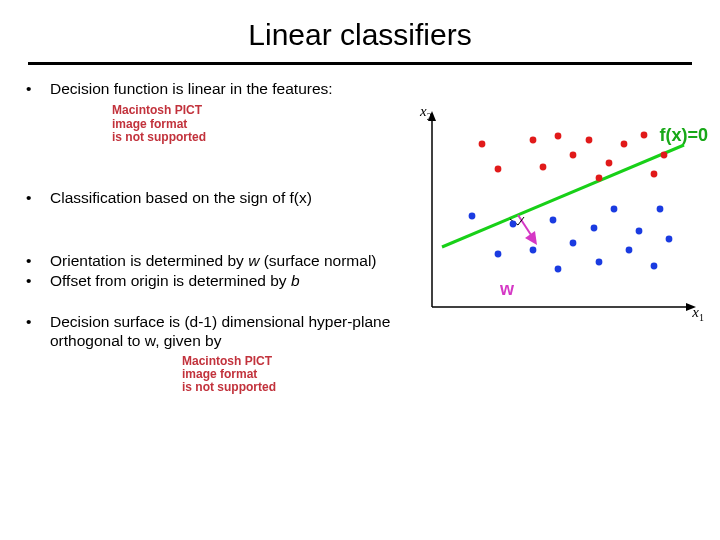  Describe the element at coordinates (531, 238) in the screenshot. I see `w-arrowhead-icon` at that location.